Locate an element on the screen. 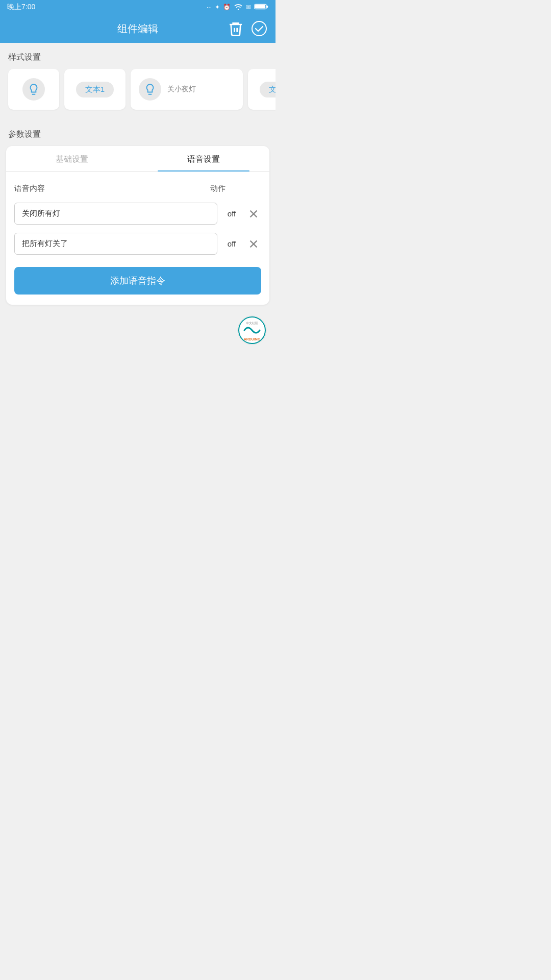  tabs: 基础设置 语音设置 is located at coordinates (138, 159).